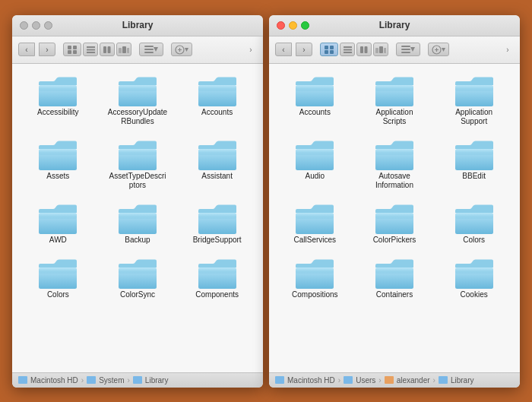 This screenshot has height=402, width=532. I want to click on more-button-2: ›, so click(508, 49).